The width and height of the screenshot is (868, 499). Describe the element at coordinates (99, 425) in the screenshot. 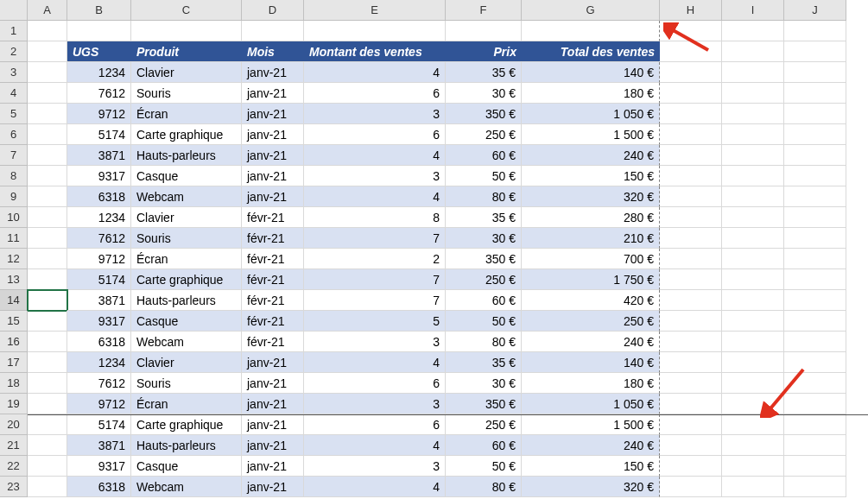

I see `cell-ugs-20: 5174` at that location.